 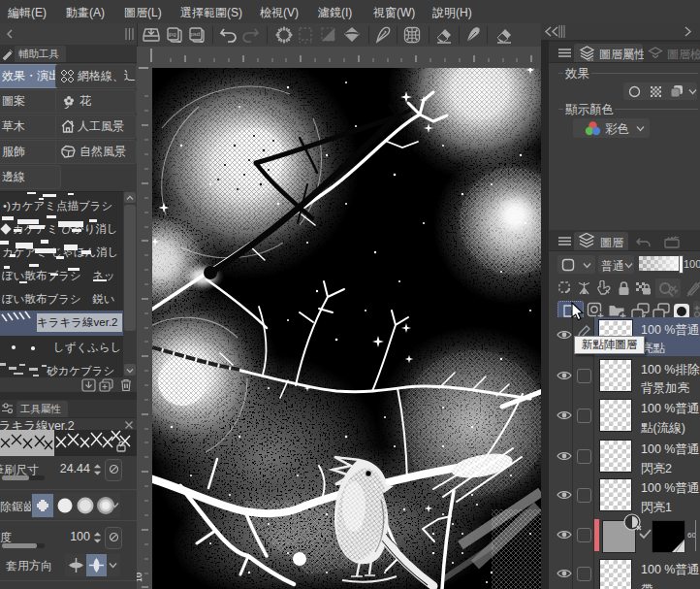 I want to click on svg-text: psd, so click(x=196, y=34).